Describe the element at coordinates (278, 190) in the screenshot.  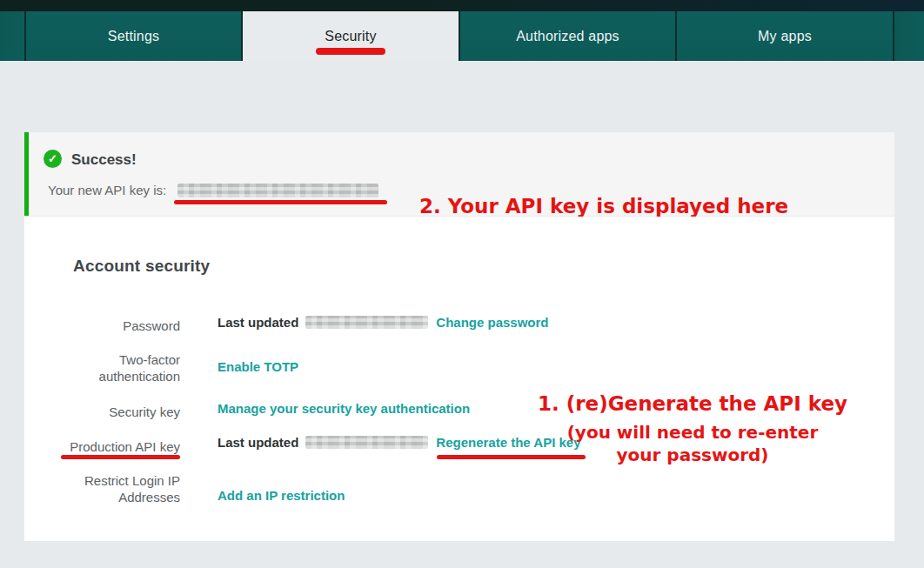
I see `redacted-api-key-value` at that location.